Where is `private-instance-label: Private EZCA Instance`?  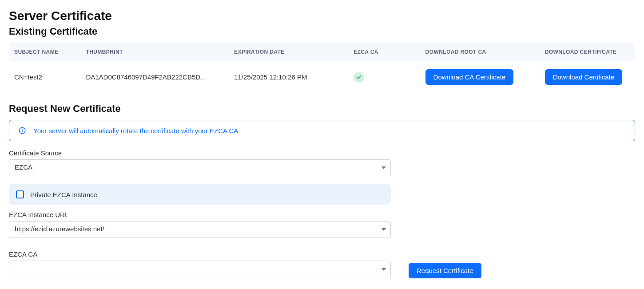 private-instance-label: Private EZCA Instance is located at coordinates (64, 194).